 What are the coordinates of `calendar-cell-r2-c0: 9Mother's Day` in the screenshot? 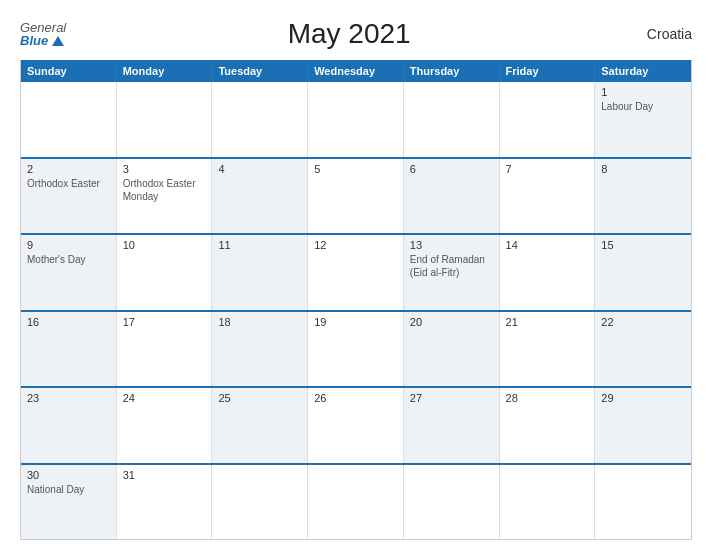 It's located at (69, 272).